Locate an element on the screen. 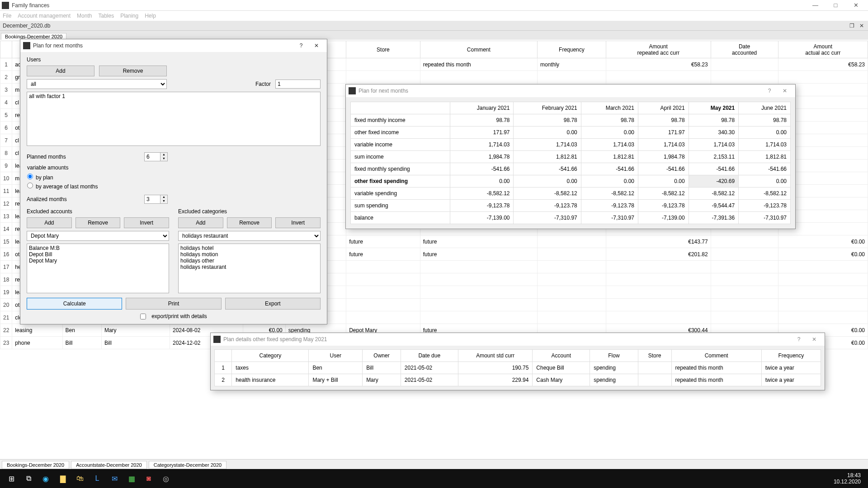  list-item: Balance M:B is located at coordinates (98, 248).